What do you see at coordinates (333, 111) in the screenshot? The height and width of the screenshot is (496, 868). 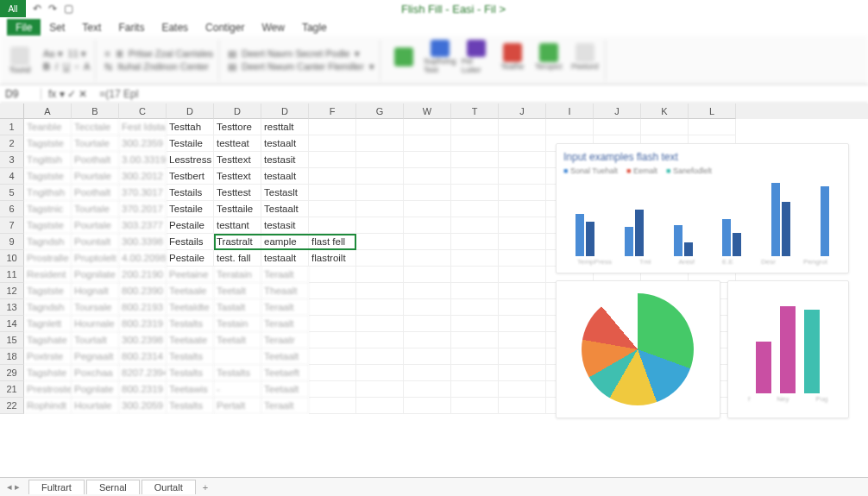 I see `column-header: F` at bounding box center [333, 111].